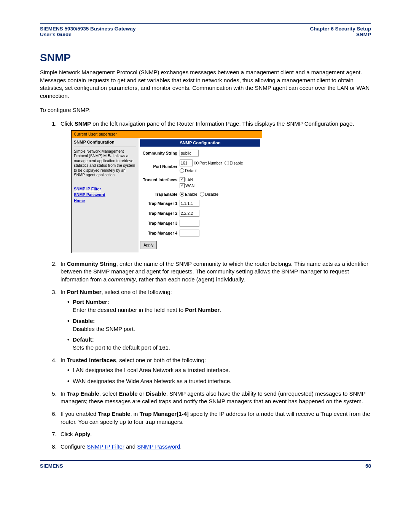 The height and width of the screenshot is (532, 411). What do you see at coordinates (160, 166) in the screenshot?
I see `label-port: Port Number` at bounding box center [160, 166].